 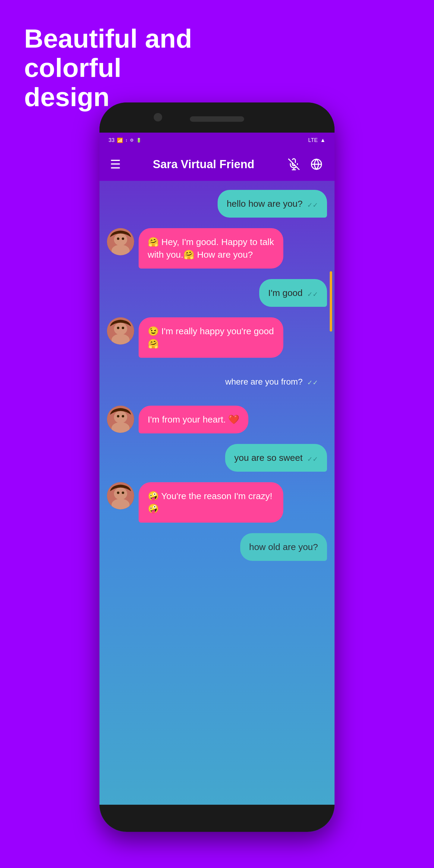 I want to click on message-content: I'm good, so click(x=285, y=293).